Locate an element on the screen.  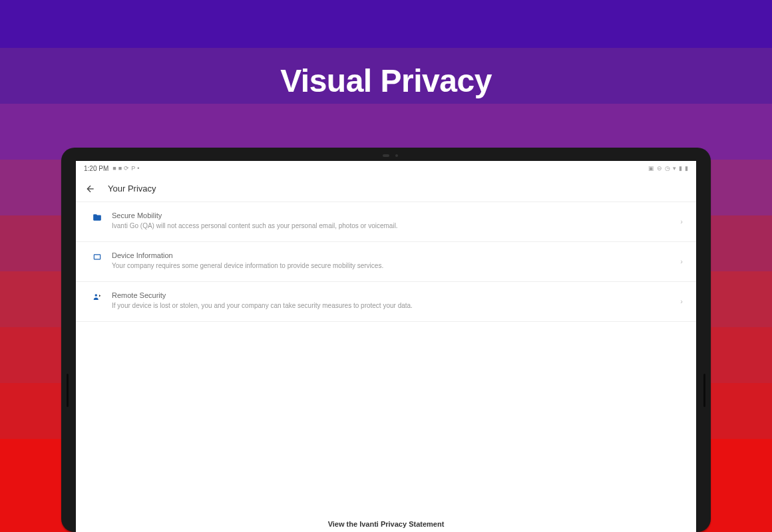
list-item-title: Device Information is located at coordinates (391, 255).